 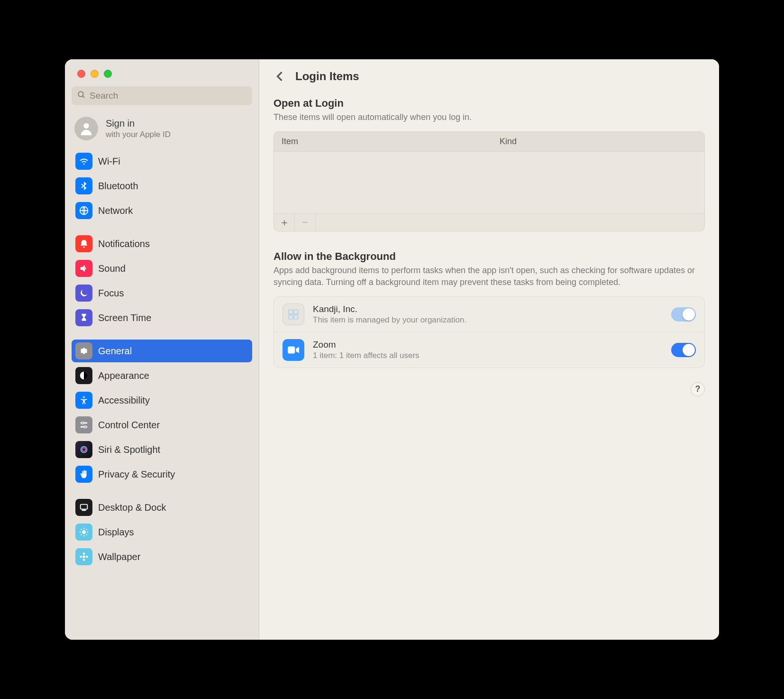 I want to click on background-section: Allow in the Background Apps add backgro…, so click(x=489, y=323).